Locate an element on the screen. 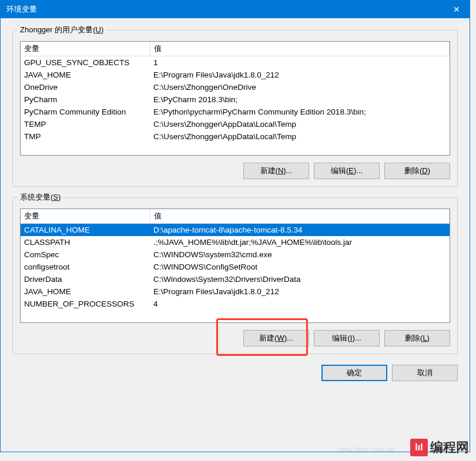 The width and height of the screenshot is (476, 461). cell-value: E:\Python\pycharm\PyCharm Community Edit… is located at coordinates (300, 112).